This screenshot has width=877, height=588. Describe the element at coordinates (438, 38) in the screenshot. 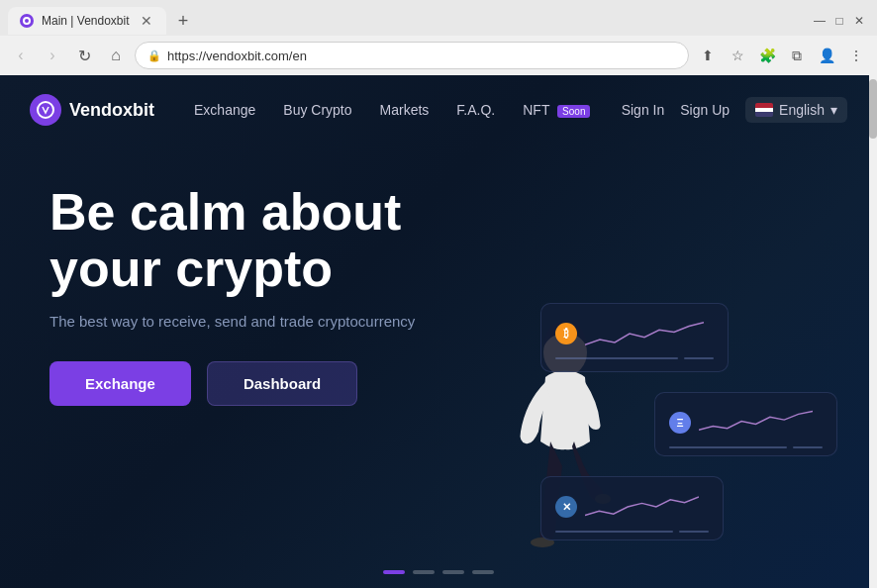

I see `browser-chrome: Main | Vendoxbit ✕ + — □ ✕ ‹ › ↻ ⌂ 🔒 htt…` at that location.